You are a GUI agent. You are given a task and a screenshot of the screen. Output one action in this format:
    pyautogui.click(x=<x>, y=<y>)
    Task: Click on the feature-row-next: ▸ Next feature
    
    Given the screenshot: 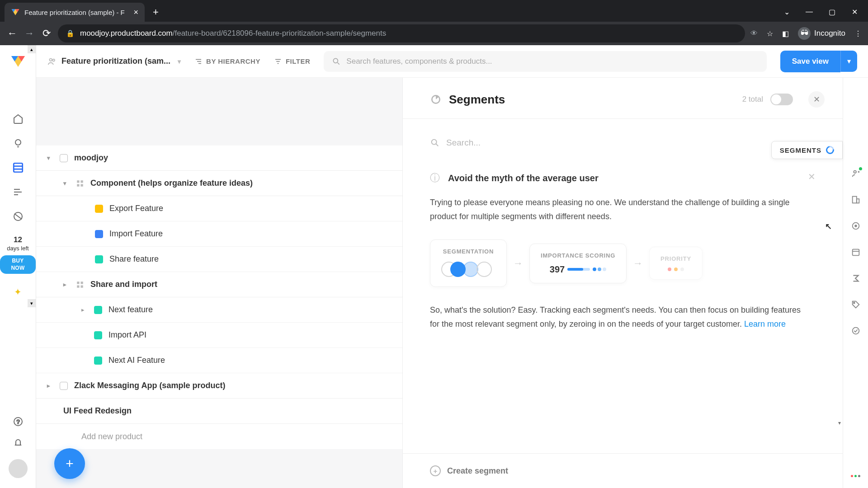 What is the action you would take?
    pyautogui.click(x=219, y=310)
    